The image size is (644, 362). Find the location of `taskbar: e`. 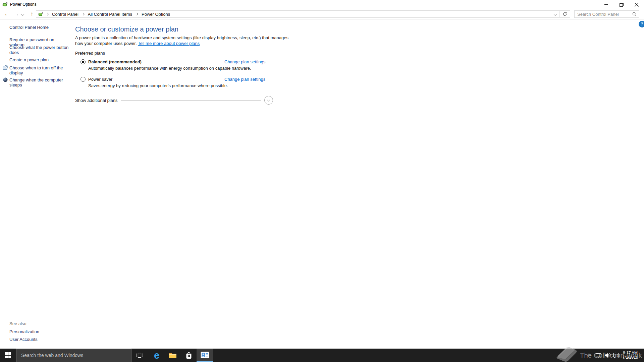

taskbar: e is located at coordinates (322, 355).